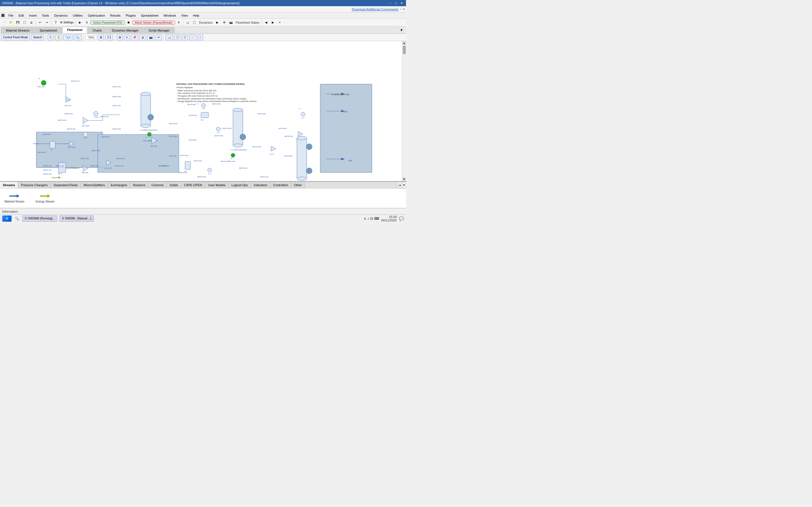 This screenshot has width=812, height=507. Describe the element at coordinates (404, 179) in the screenshot. I see `scroll-down: ▼` at that location.